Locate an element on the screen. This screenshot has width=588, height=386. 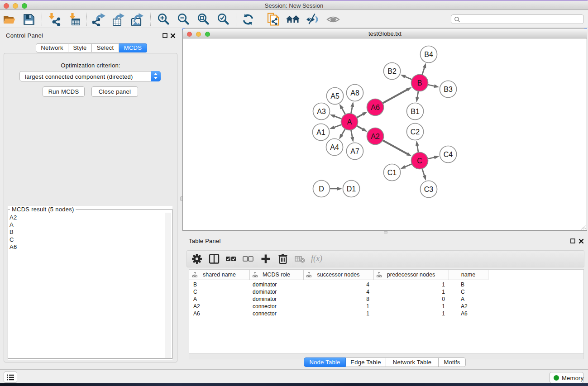
svg-text: A is located at coordinates (349, 122).